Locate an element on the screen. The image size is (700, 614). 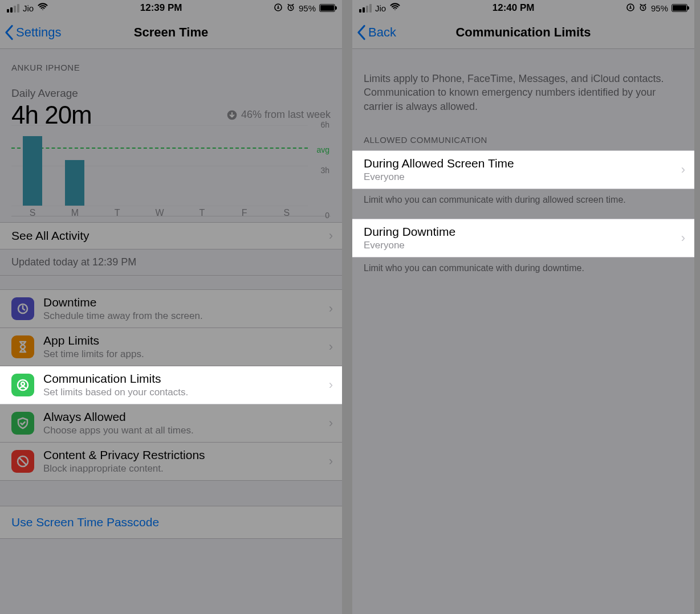
x-tick-label: W is located at coordinates (160, 213).